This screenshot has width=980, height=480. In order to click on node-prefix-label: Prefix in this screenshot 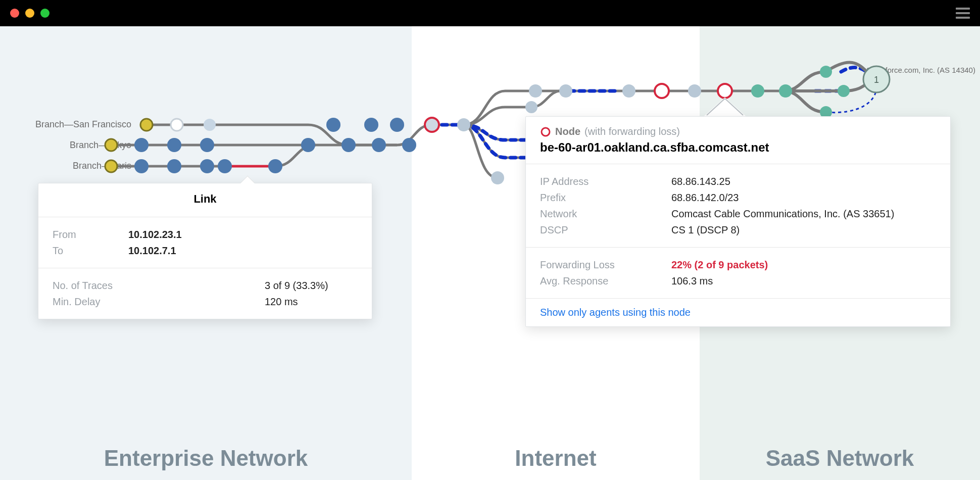, I will do `click(606, 198)`.